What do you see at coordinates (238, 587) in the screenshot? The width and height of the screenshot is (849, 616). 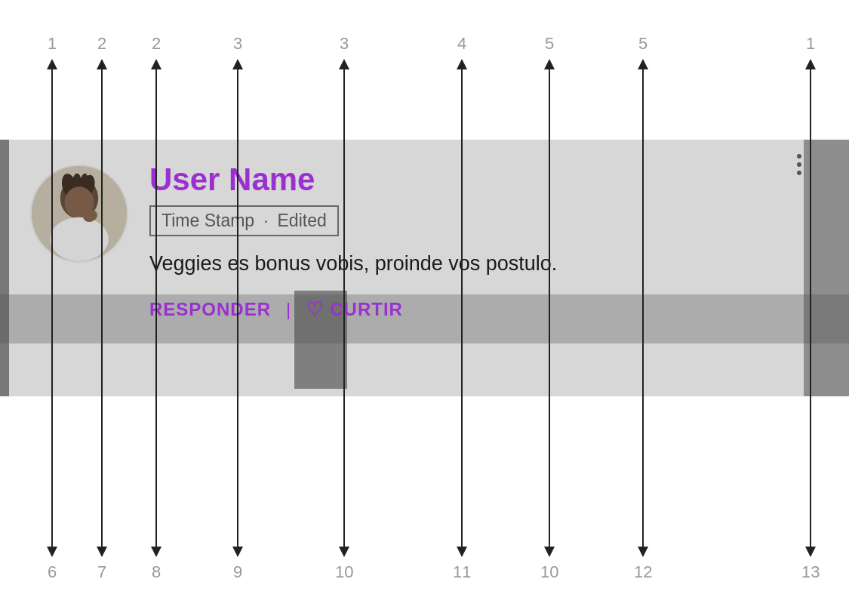 I see `bottom-label-4: 9` at bounding box center [238, 587].